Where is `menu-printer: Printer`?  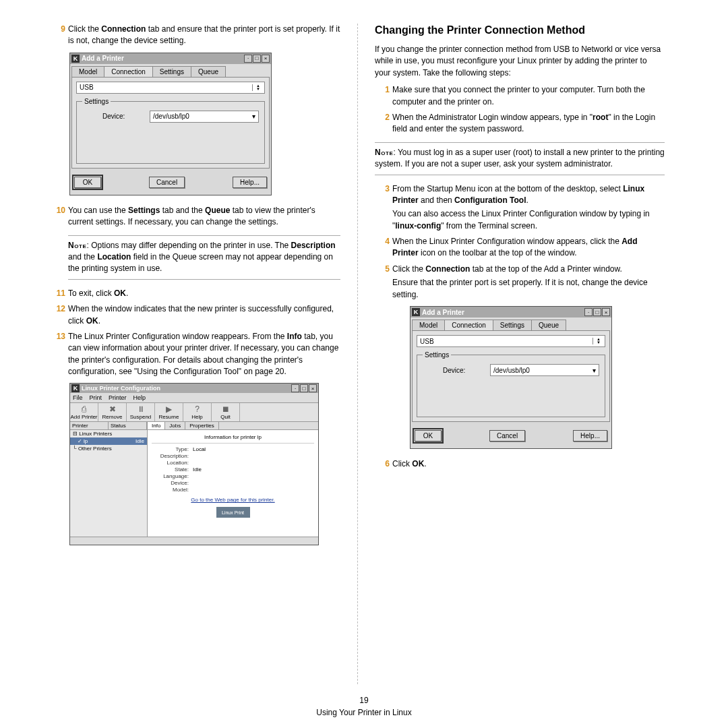 menu-printer: Printer is located at coordinates (117, 398).